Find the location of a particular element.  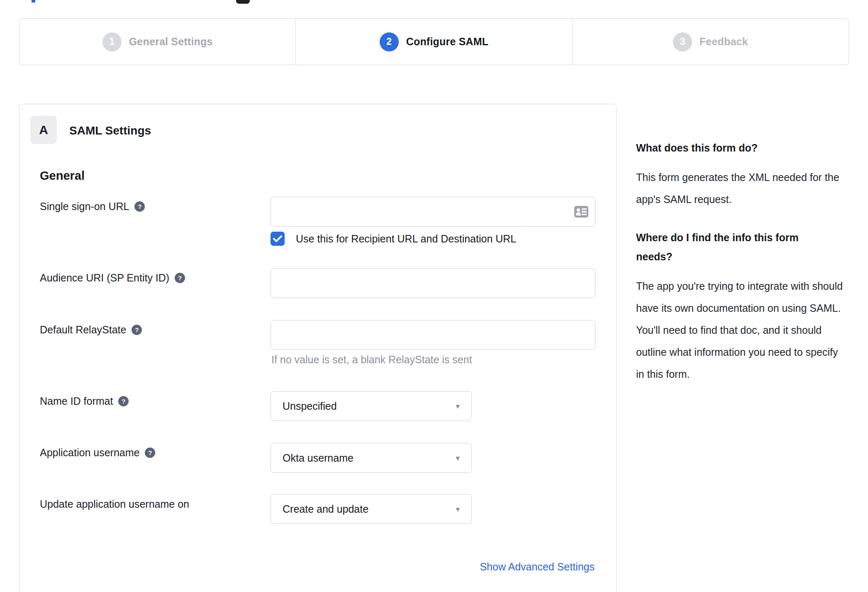

section-title: SAML Settings is located at coordinates (110, 131).